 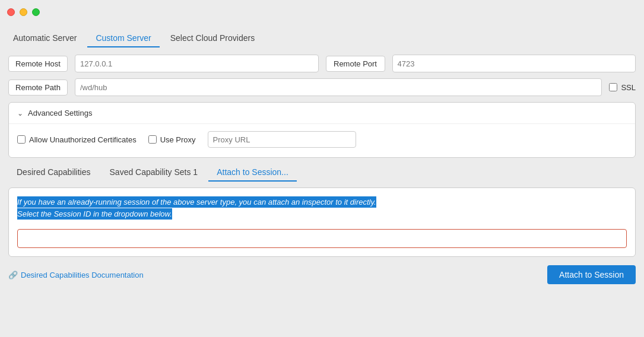 What do you see at coordinates (338, 87) in the screenshot?
I see `remote-path-input` at bounding box center [338, 87].